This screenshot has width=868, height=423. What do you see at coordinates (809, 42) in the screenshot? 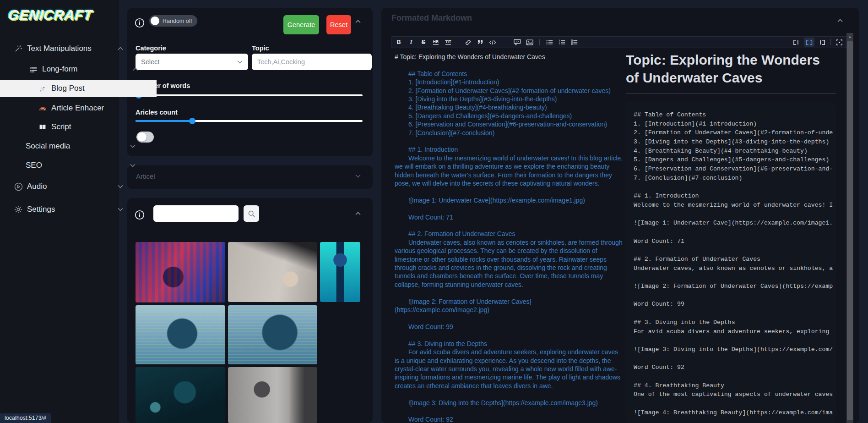
I see `split-pane-icon` at bounding box center [809, 42].